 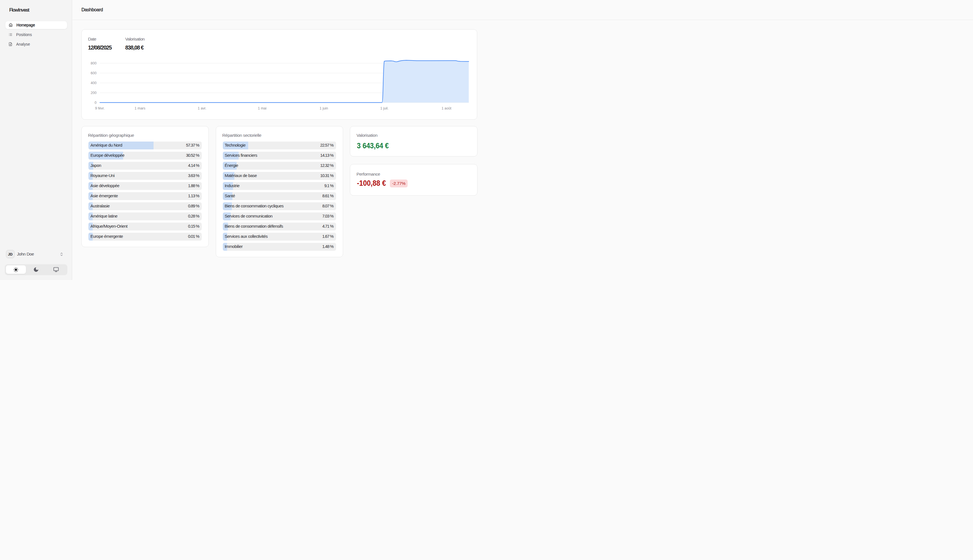 What do you see at coordinates (95, 103) in the screenshot?
I see `svg-text: 0` at bounding box center [95, 103].